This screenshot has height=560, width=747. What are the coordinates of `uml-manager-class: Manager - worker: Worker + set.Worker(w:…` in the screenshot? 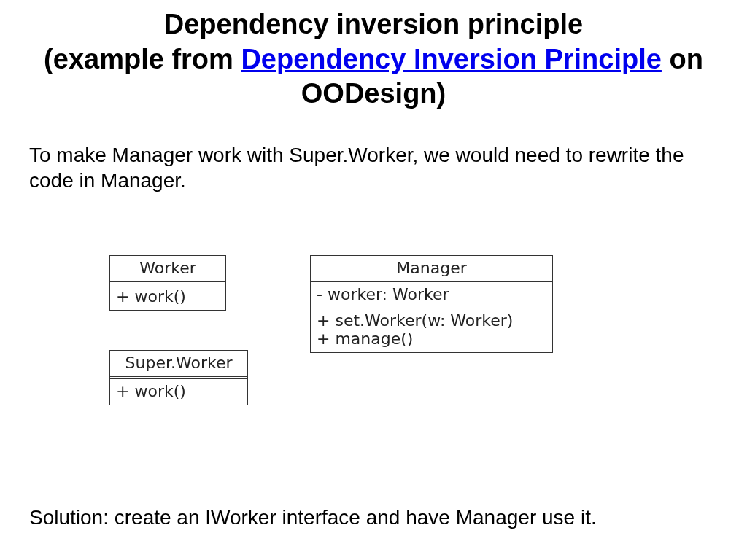 It's located at (432, 304).